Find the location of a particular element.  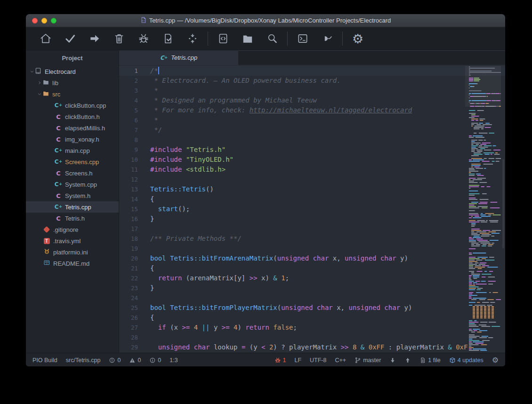

pio-check-button is located at coordinates (168, 39).